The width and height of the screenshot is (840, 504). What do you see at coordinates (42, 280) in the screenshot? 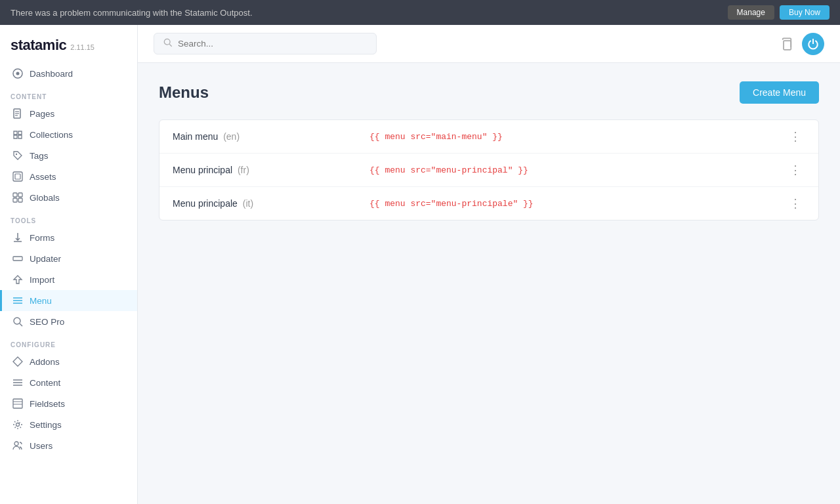
I see `sidebar-import-label: Import` at bounding box center [42, 280].